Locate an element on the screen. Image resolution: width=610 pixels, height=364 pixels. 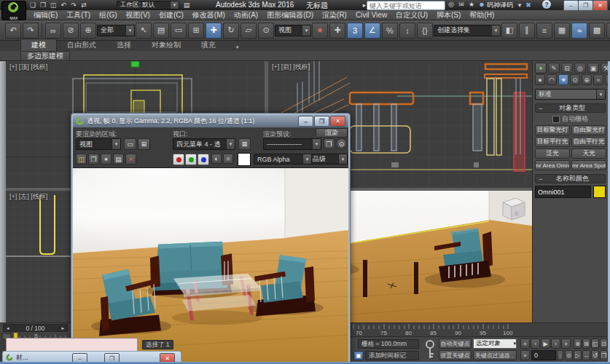
ribbon-tab-selection: 选择 is located at coordinates (124, 45).